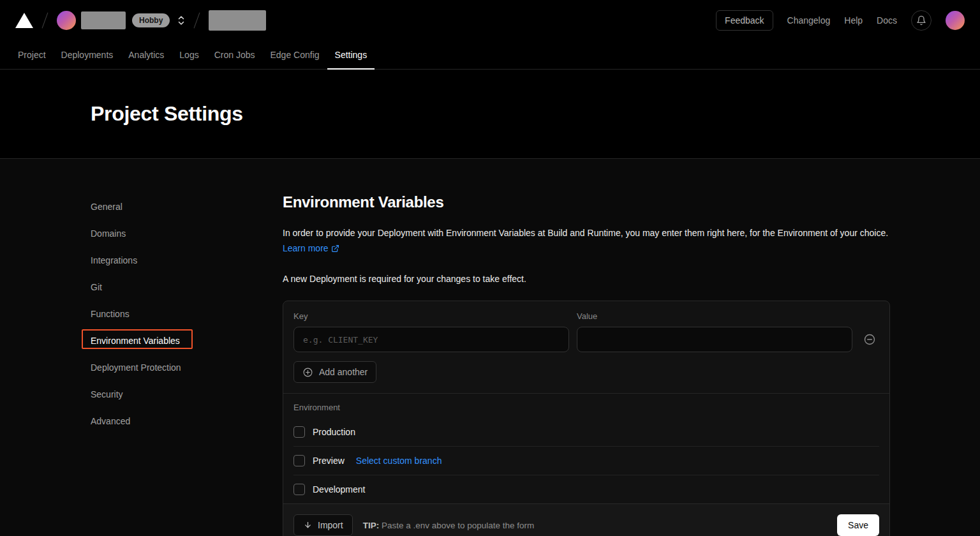  What do you see at coordinates (715, 332) in the screenshot?
I see `value-field-group: Value` at bounding box center [715, 332].